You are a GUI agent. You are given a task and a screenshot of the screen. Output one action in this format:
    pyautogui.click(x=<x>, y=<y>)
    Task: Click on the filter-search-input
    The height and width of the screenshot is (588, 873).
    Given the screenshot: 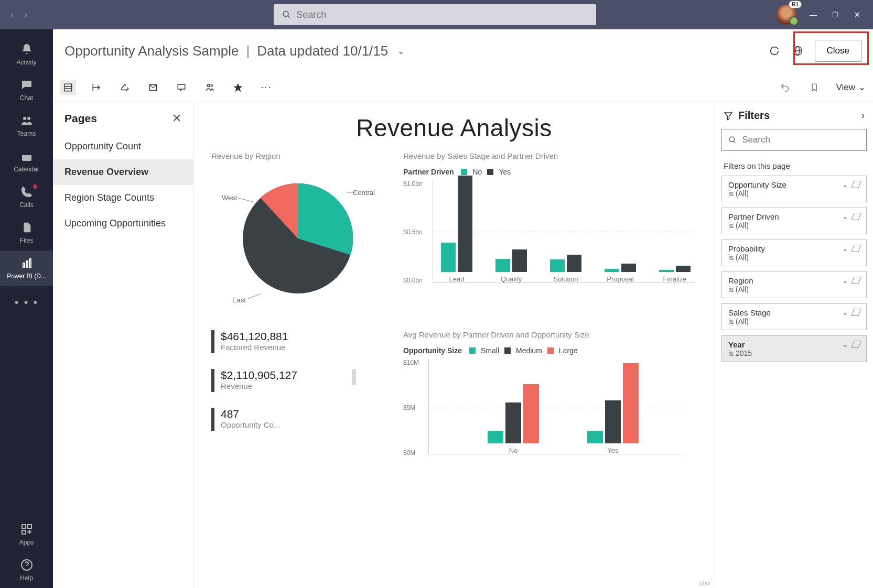 What is the action you would take?
    pyautogui.click(x=801, y=140)
    